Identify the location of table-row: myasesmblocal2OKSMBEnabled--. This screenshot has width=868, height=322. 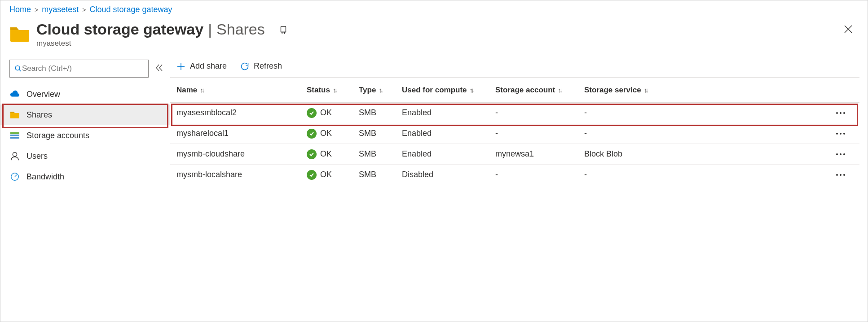
(515, 113).